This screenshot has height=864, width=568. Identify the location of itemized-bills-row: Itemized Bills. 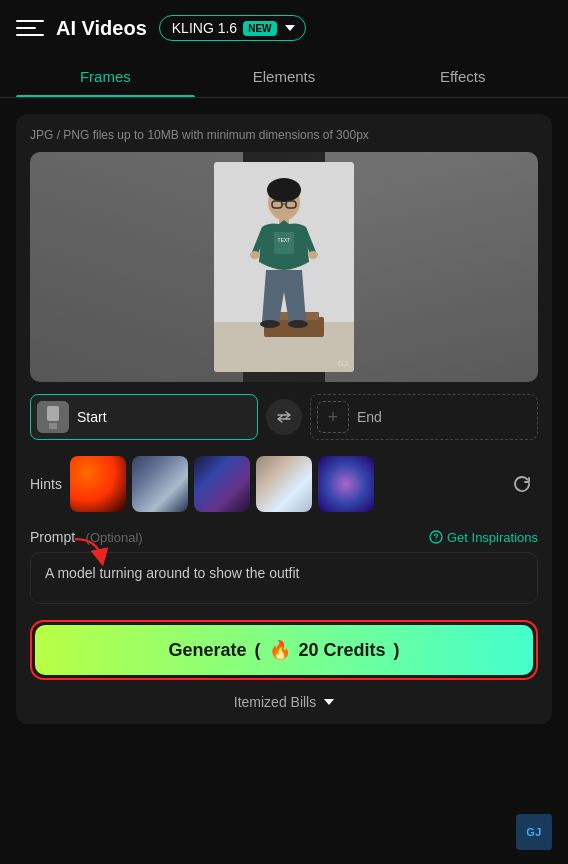
(284, 702).